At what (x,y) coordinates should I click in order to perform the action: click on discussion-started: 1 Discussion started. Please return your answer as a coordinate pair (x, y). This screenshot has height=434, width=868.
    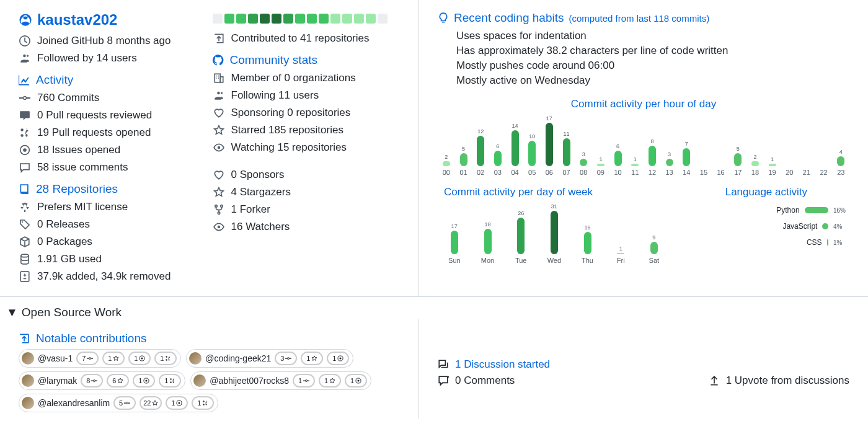
    Looking at the image, I should click on (644, 365).